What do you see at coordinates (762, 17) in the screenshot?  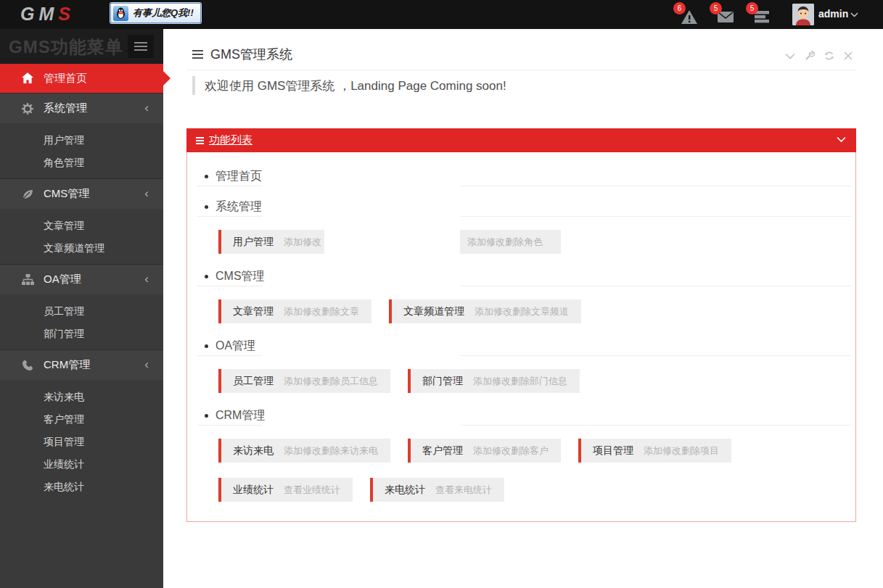 I see `tasks-button: 5` at bounding box center [762, 17].